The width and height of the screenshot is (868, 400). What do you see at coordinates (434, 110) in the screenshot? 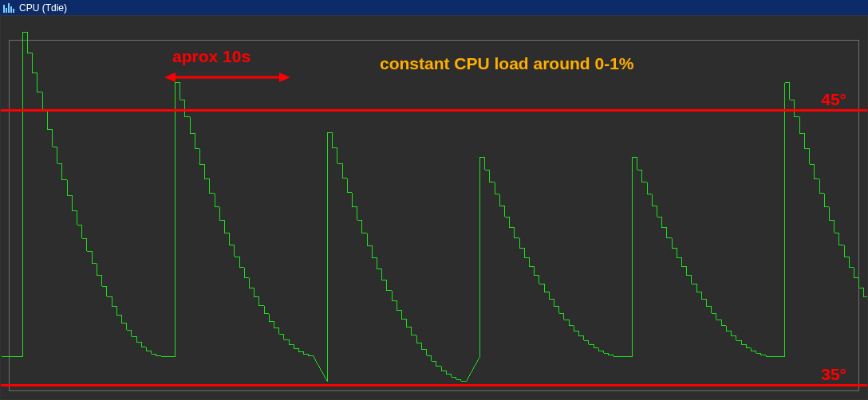
I see `guideline-high` at bounding box center [434, 110].